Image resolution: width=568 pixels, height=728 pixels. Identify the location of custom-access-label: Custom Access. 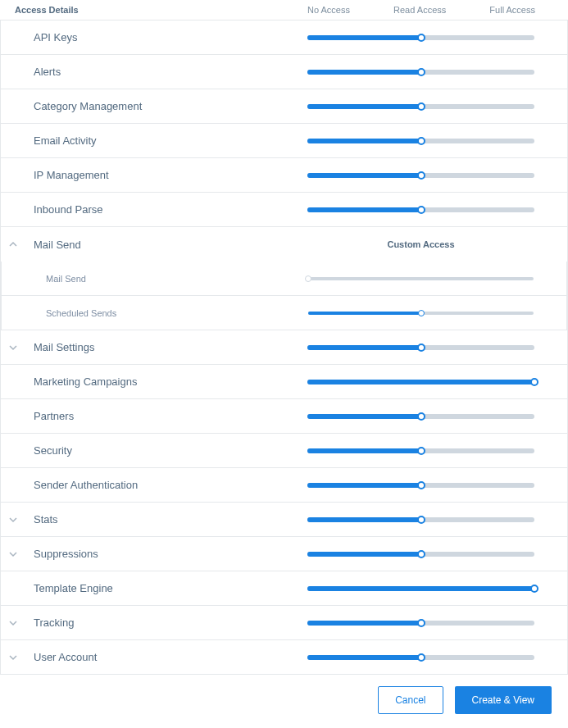
(438, 244).